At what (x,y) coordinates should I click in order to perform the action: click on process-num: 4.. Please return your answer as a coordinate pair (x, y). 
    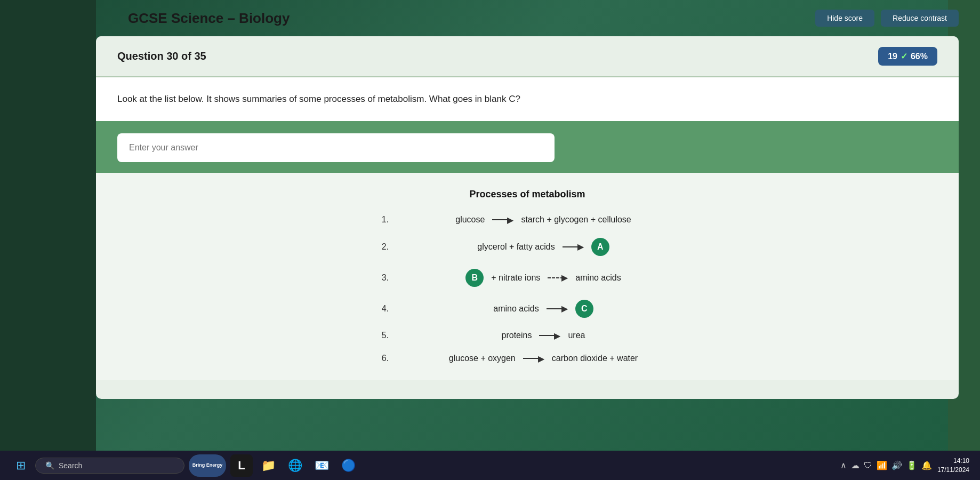
    Looking at the image, I should click on (378, 309).